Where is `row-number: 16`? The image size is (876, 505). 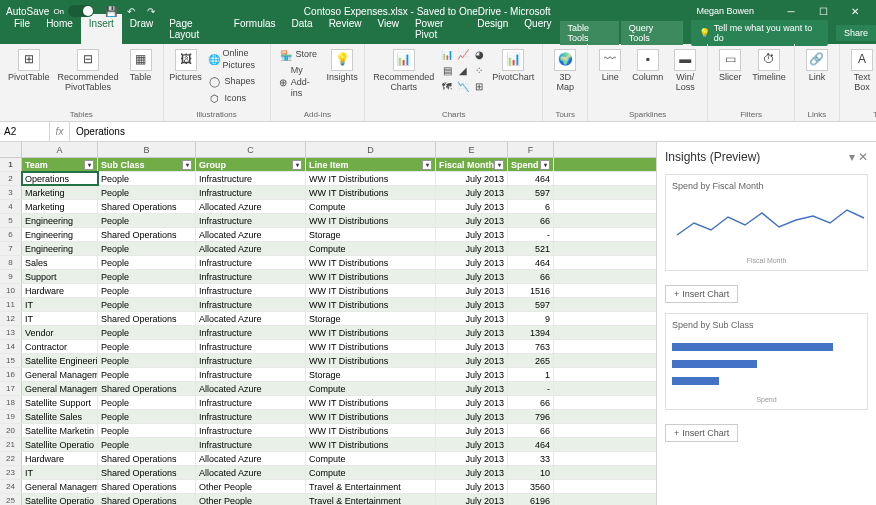
row-number: 16 is located at coordinates (11, 374).